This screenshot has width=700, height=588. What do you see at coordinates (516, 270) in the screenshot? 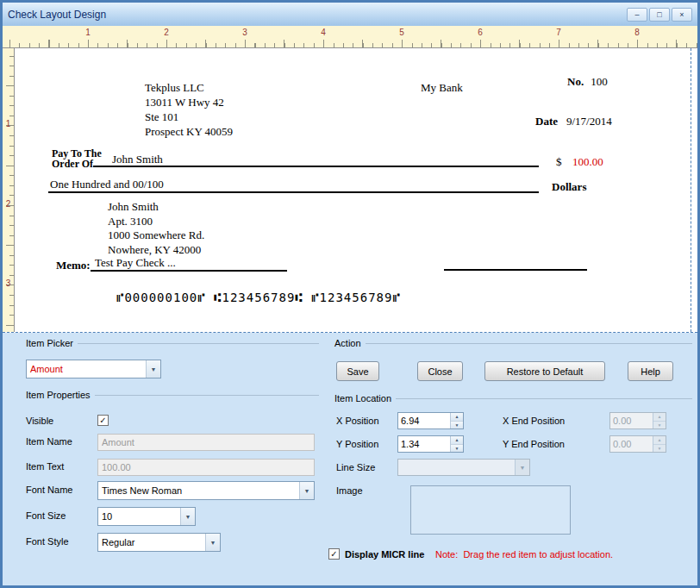
I see `signature-line` at bounding box center [516, 270].